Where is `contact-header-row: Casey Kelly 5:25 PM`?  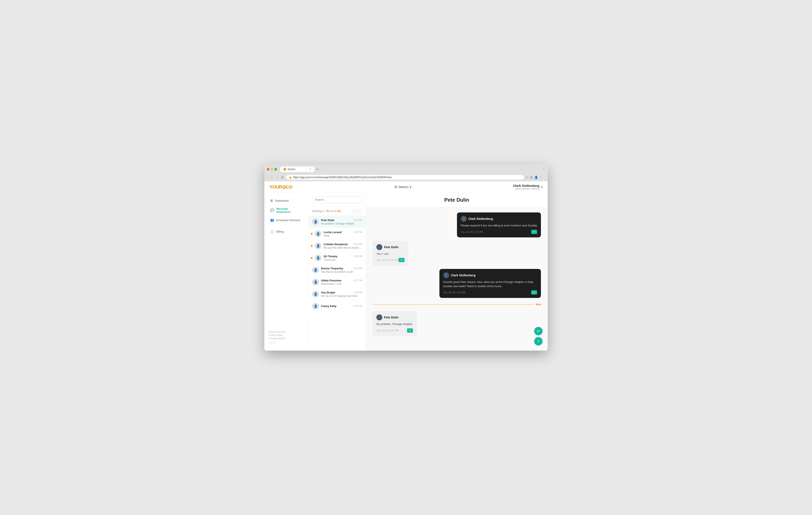
contact-header-row: Casey Kelly 5:25 PM is located at coordinates (342, 306).